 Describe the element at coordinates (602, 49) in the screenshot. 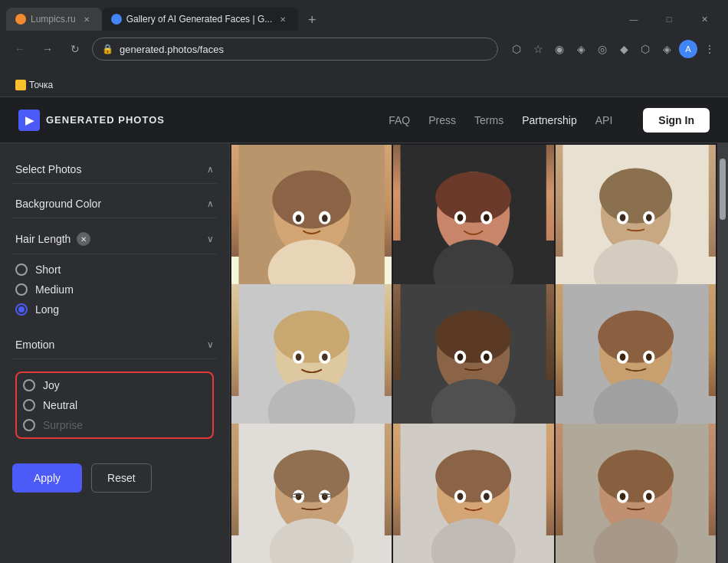

I see `extension-icon3: ◎` at that location.